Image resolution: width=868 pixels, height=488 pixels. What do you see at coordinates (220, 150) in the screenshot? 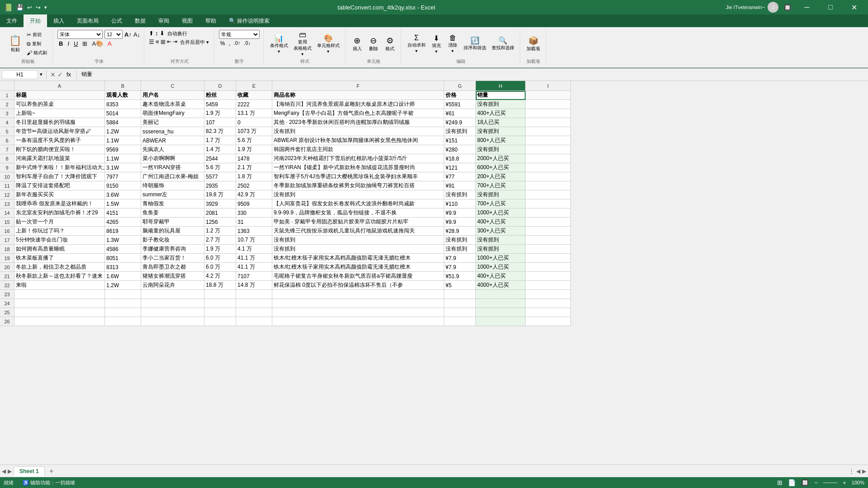
I see `list-item: 1.4 万` at bounding box center [220, 150].